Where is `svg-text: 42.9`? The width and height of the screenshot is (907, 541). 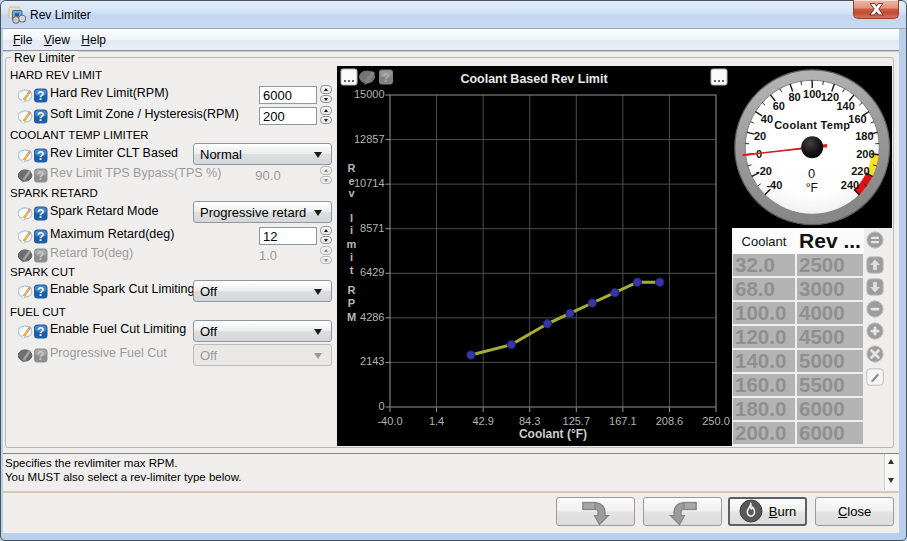
svg-text: 42.9 is located at coordinates (482, 421).